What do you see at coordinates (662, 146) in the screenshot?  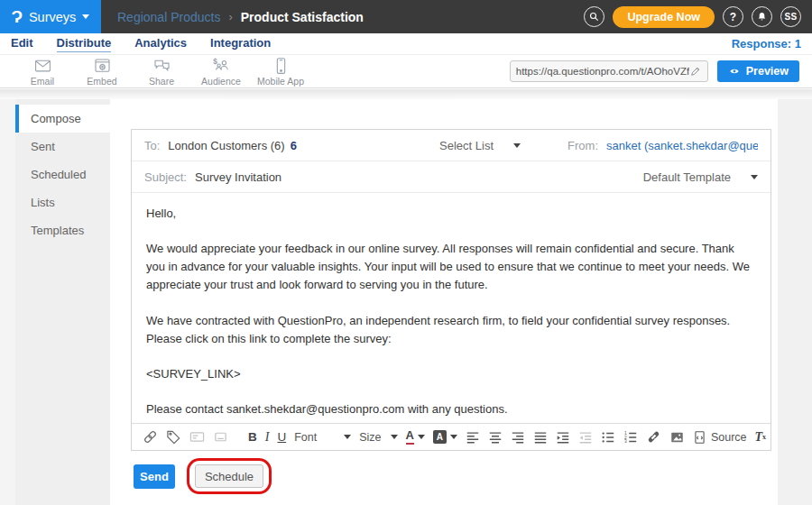 I see `from-dropdown: From: sanket (sanket.shekdar@ques...` at bounding box center [662, 146].